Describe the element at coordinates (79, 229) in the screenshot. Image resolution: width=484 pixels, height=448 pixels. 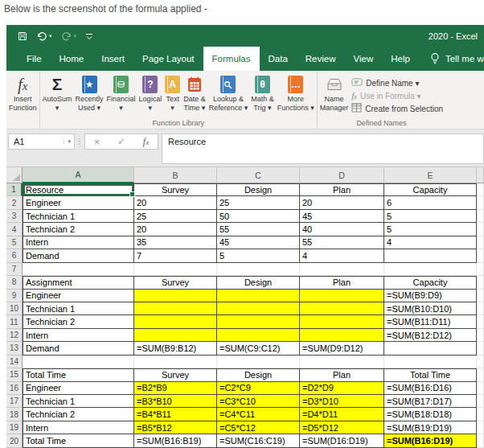
I see `cell-A4: Technician 2` at that location.